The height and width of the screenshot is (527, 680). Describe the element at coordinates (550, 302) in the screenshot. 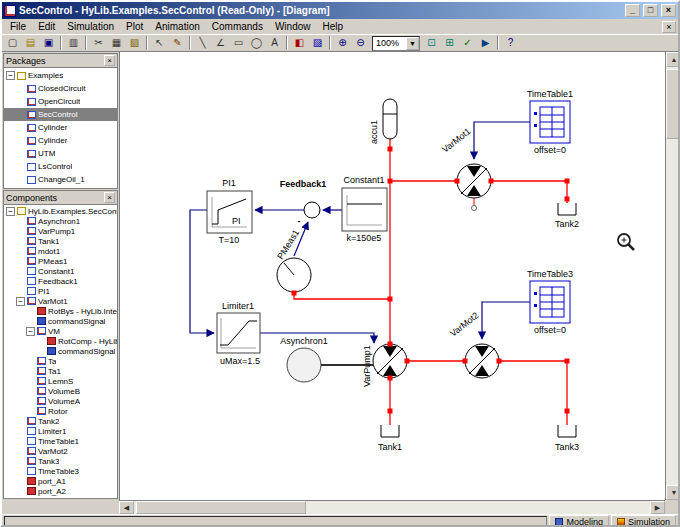

I see `timetable3-block: TimeTable3 offset=0` at that location.